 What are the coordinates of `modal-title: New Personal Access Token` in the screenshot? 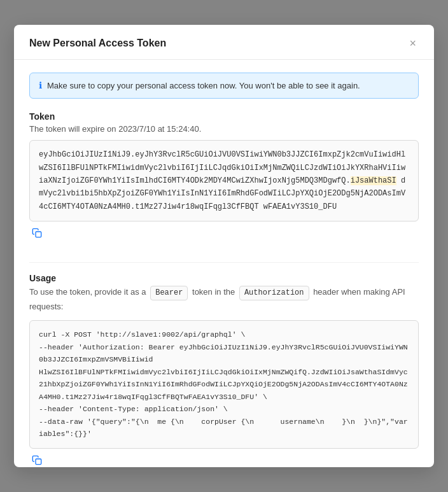 It's located at (98, 43).